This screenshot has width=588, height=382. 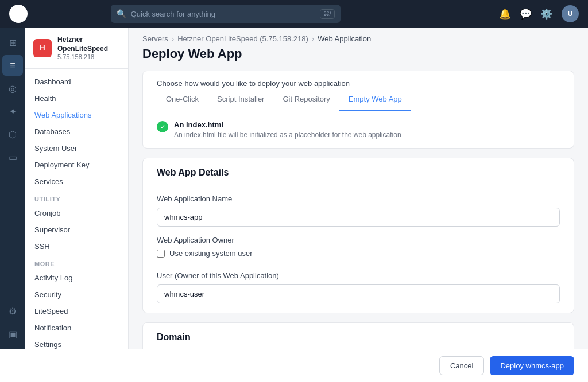 What do you see at coordinates (13, 42) in the screenshot?
I see `rail-grid-icon: ⊞` at bounding box center [13, 42].